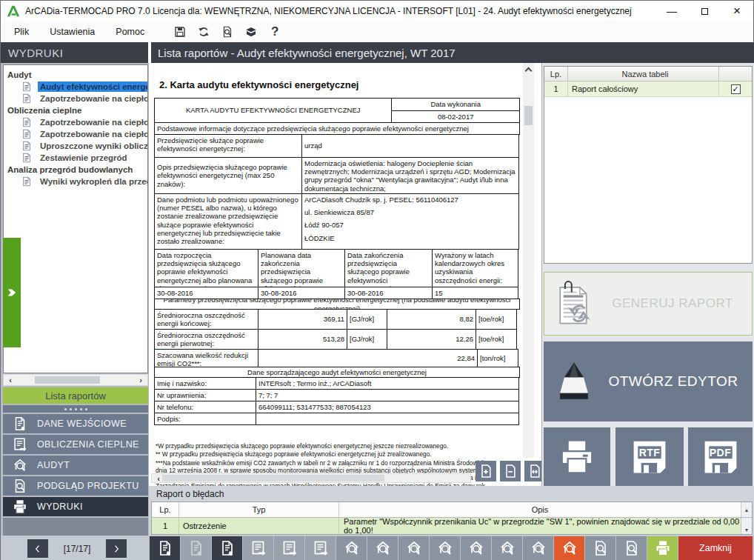  I want to click on scroll-down-icon: ▼, so click(747, 530).